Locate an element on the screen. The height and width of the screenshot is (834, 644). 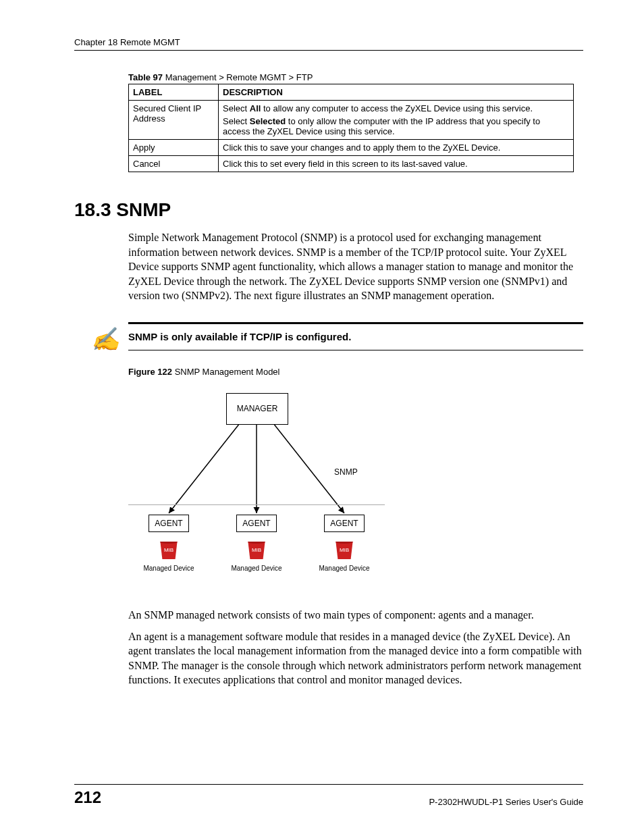
table-number: Table 97 is located at coordinates (146, 77).